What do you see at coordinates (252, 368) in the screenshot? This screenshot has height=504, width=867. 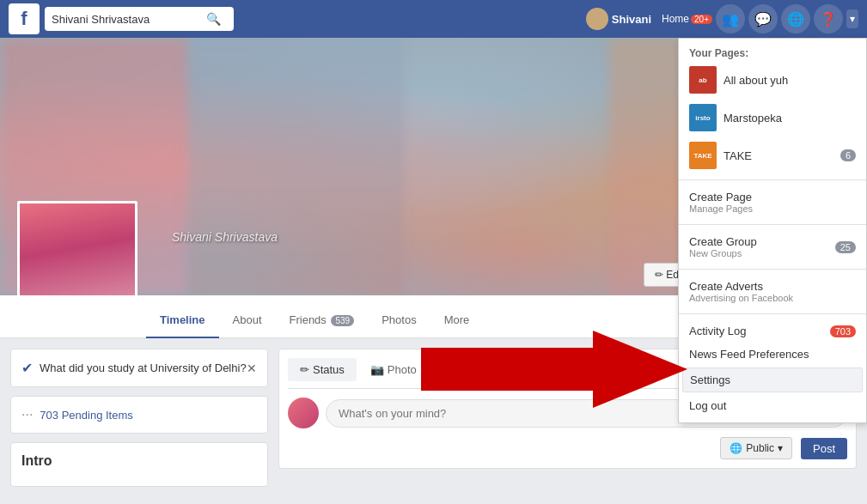 I see `question-close-button: ✕` at bounding box center [252, 368].